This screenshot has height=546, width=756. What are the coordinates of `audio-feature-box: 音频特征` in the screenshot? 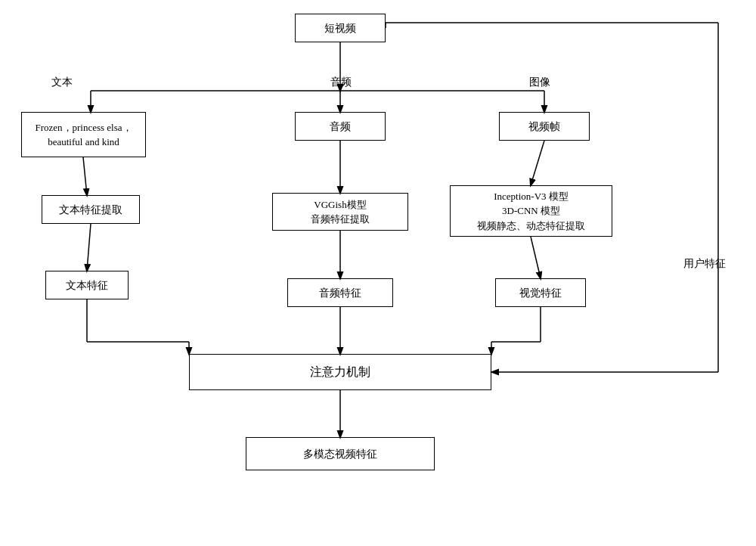 It's located at (340, 293).